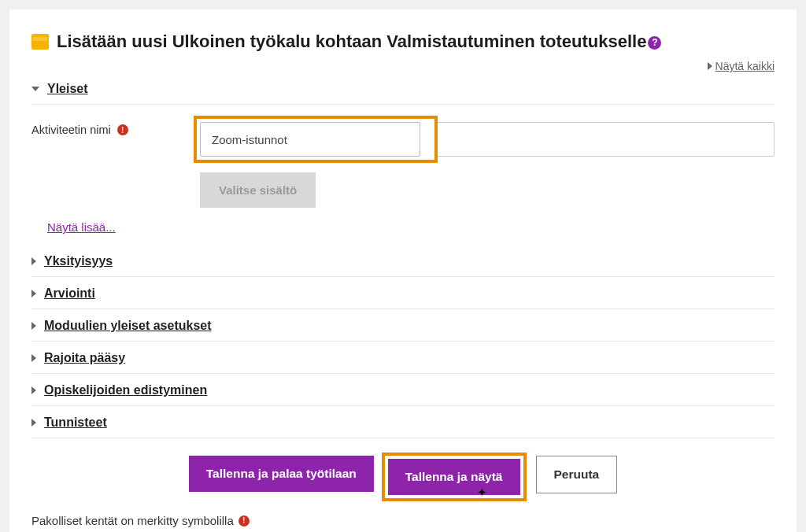  What do you see at coordinates (126, 390) in the screenshot?
I see `section-completion-title: Opiskelijoiden edistyminen` at bounding box center [126, 390].